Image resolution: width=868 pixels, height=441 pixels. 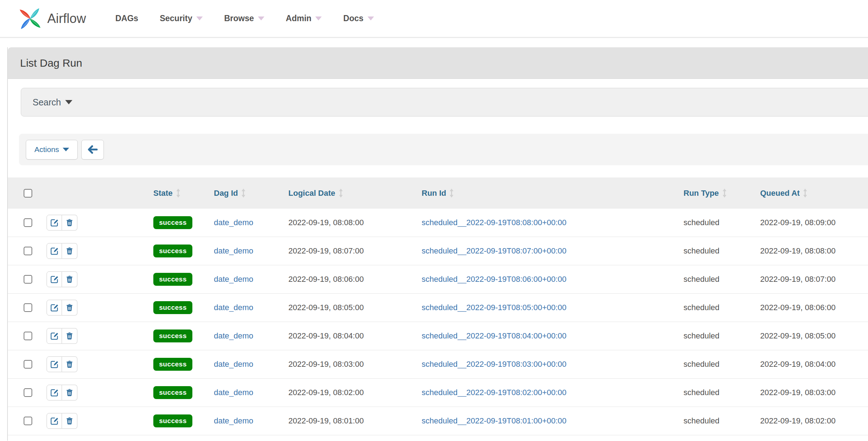 I want to click on table-row: success date_demo 2022-09-19, 08:04:00 s…, so click(x=438, y=336).